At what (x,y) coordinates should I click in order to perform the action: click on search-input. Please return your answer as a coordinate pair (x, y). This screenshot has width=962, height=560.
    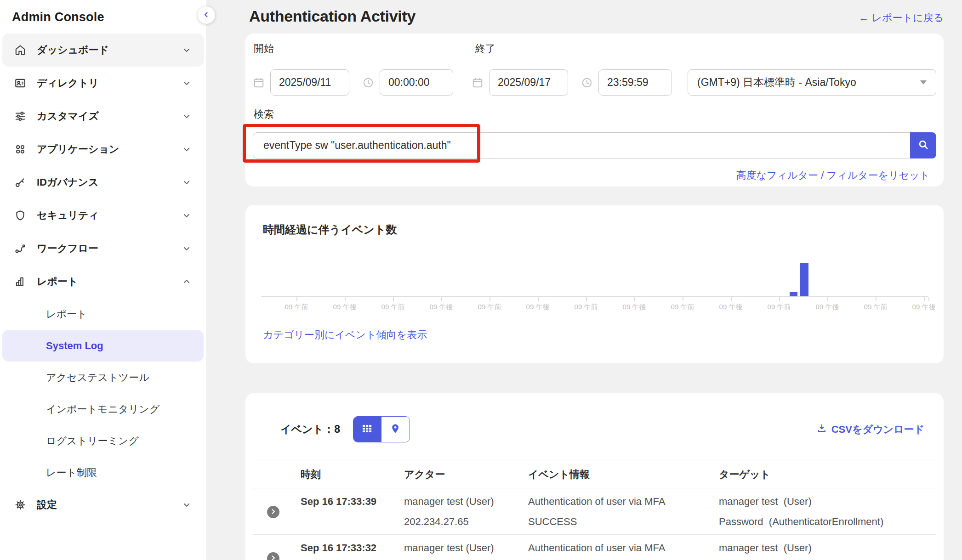
    Looking at the image, I should click on (581, 145).